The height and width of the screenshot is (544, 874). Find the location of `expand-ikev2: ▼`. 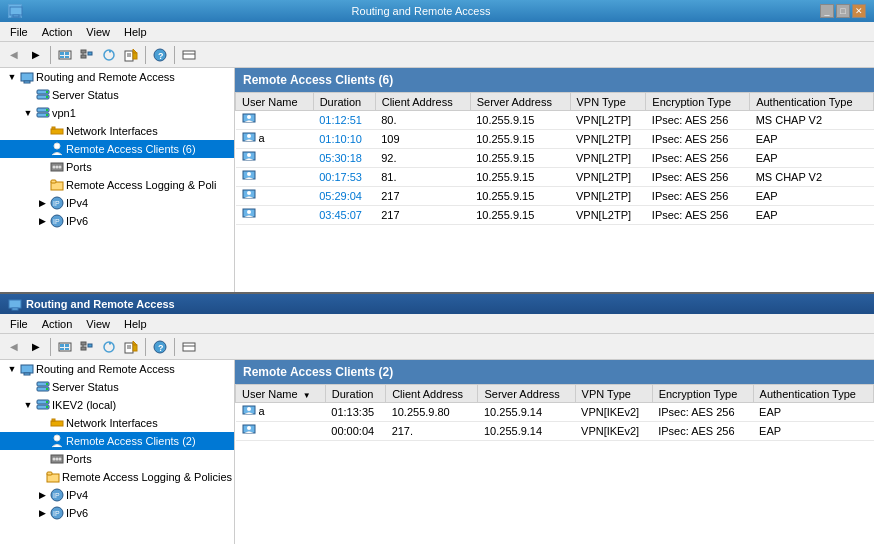

expand-ikev2: ▼ is located at coordinates (28, 405).